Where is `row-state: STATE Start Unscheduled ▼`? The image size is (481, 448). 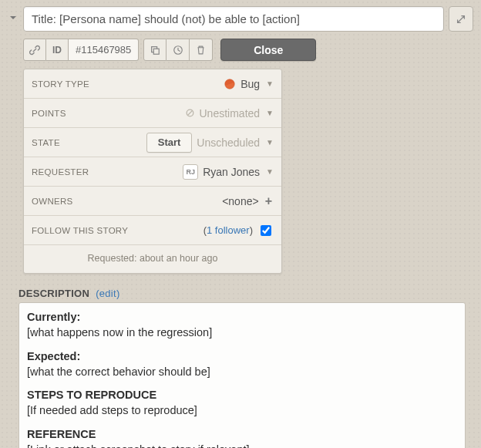
row-state: STATE Start Unscheduled ▼ is located at coordinates (153, 143).